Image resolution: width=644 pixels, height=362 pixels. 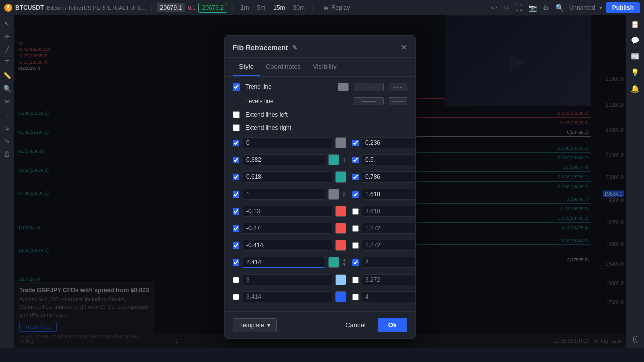 What do you see at coordinates (7, 23) in the screenshot?
I see `cursor-tool: ↖` at bounding box center [7, 23].